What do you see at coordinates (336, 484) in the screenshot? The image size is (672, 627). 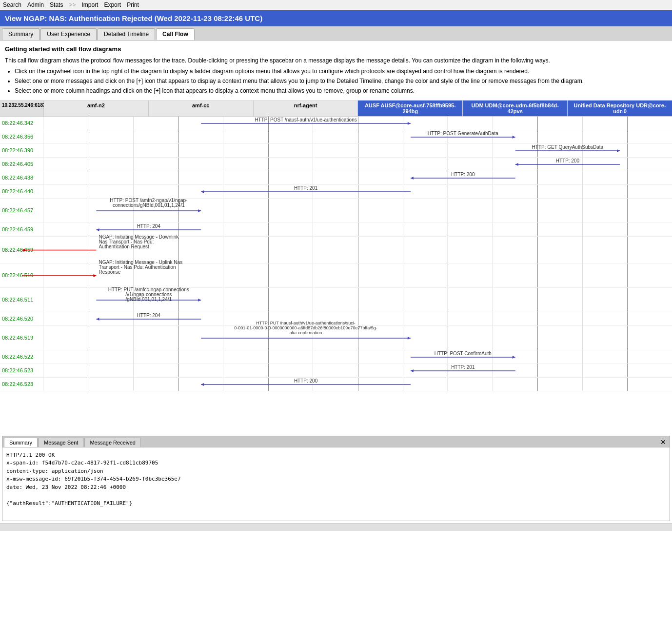 I see `message-content: HTTP/1.1 200 OK x-span-id: f54d7b70-c2ac…` at bounding box center [336, 484].